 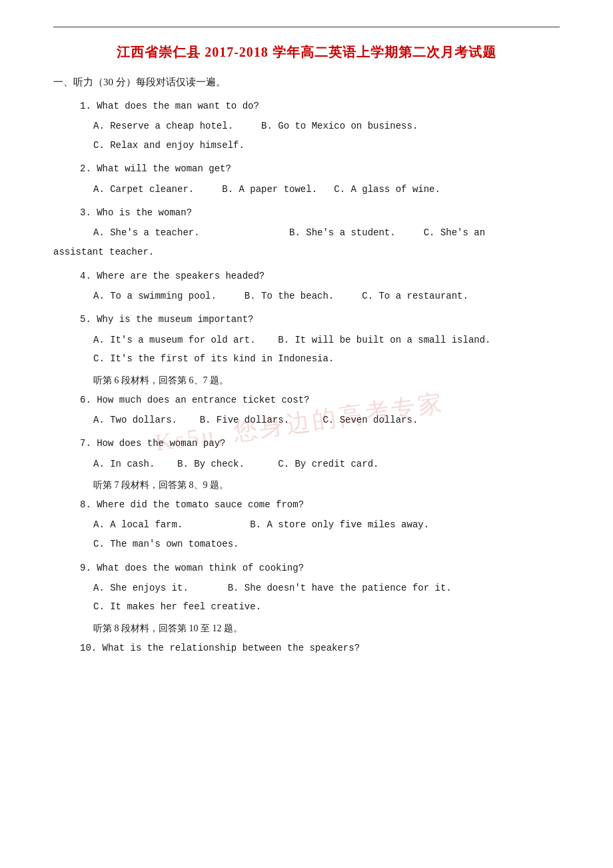 I want to click on question-2: 2. What will the woman get? A. Carpet cl…, so click(x=306, y=179).